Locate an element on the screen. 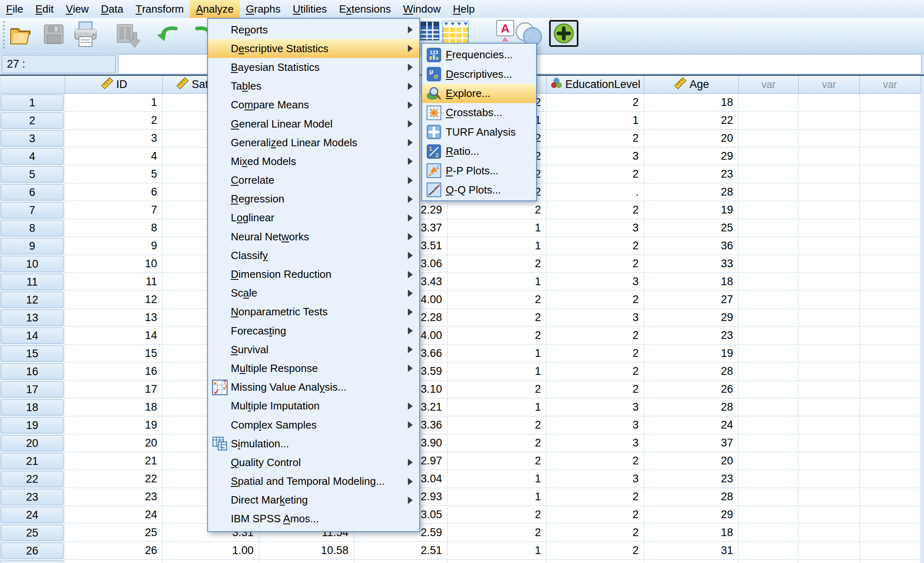  data-cell: 23 is located at coordinates (692, 479).